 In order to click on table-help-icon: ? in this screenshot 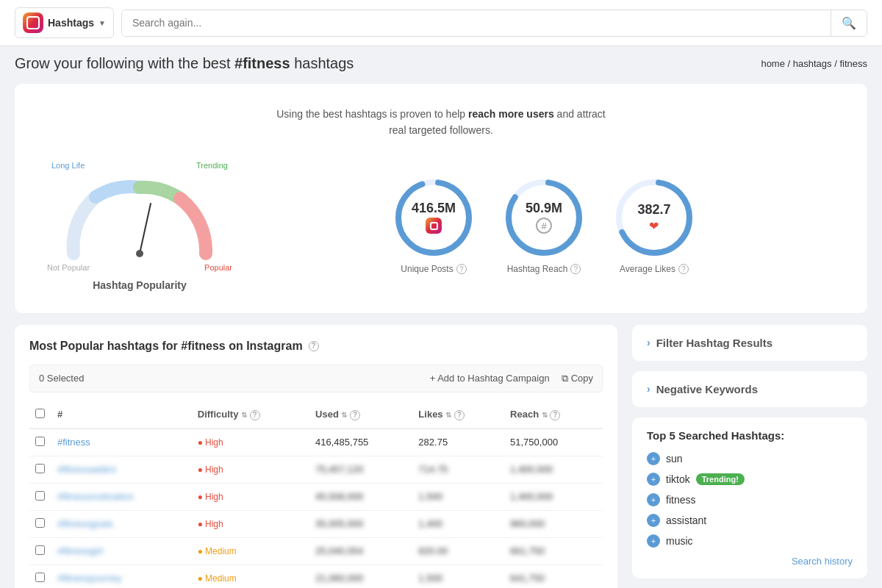, I will do `click(314, 346)`.